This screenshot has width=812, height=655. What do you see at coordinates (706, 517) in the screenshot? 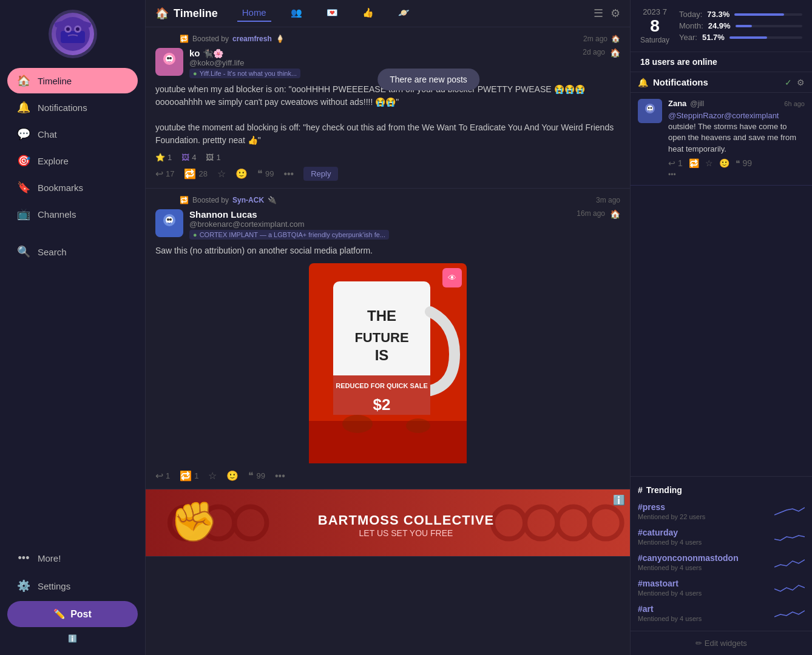
I see `trending-count: Mentioned by 22 users` at bounding box center [706, 517].